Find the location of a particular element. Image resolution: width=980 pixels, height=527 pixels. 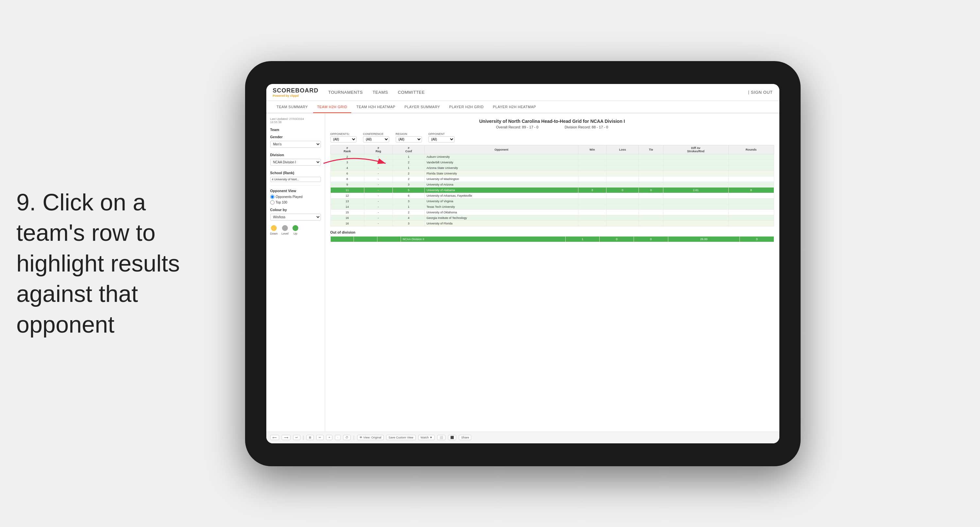

table-row: 14-1Texas Tech University is located at coordinates (552, 207).